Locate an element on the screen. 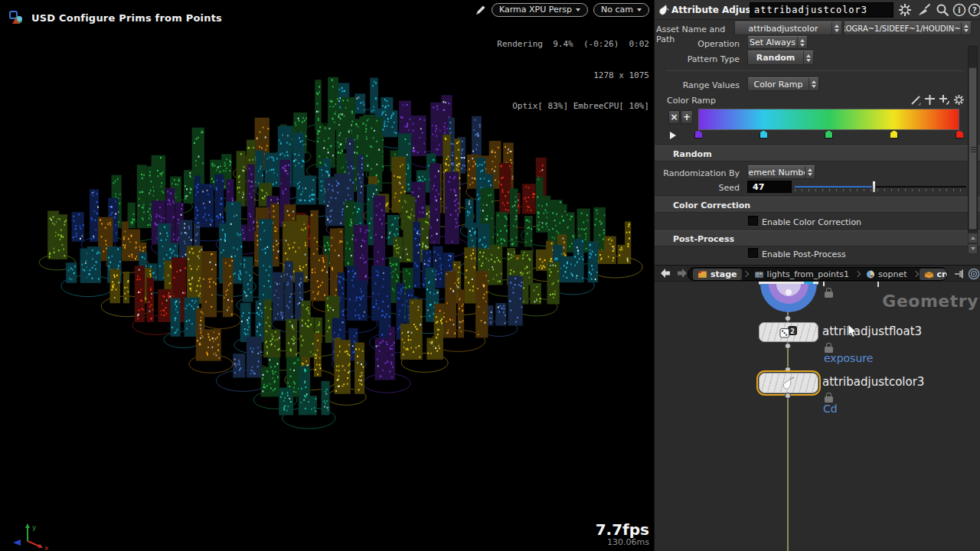  pattern-type-dropdown: Random is located at coordinates (781, 58).